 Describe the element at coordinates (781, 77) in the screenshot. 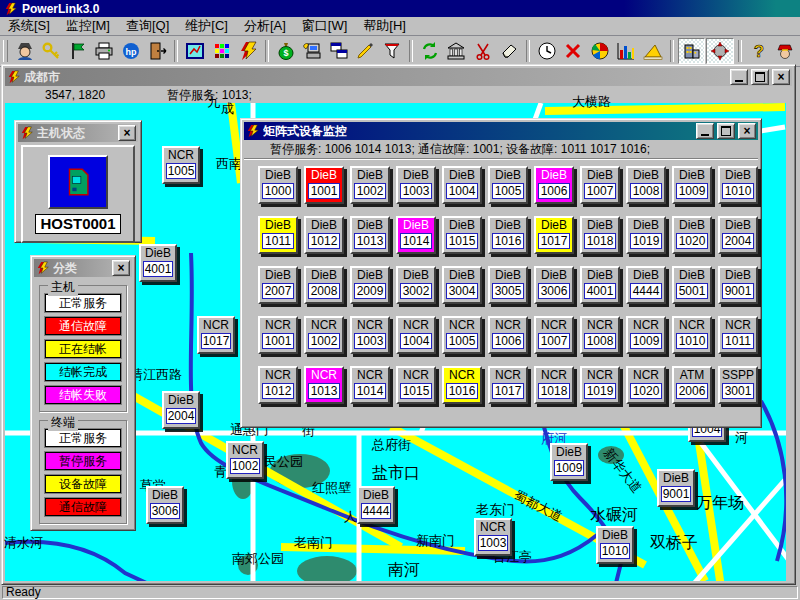

I see `chengdu-close-button` at that location.